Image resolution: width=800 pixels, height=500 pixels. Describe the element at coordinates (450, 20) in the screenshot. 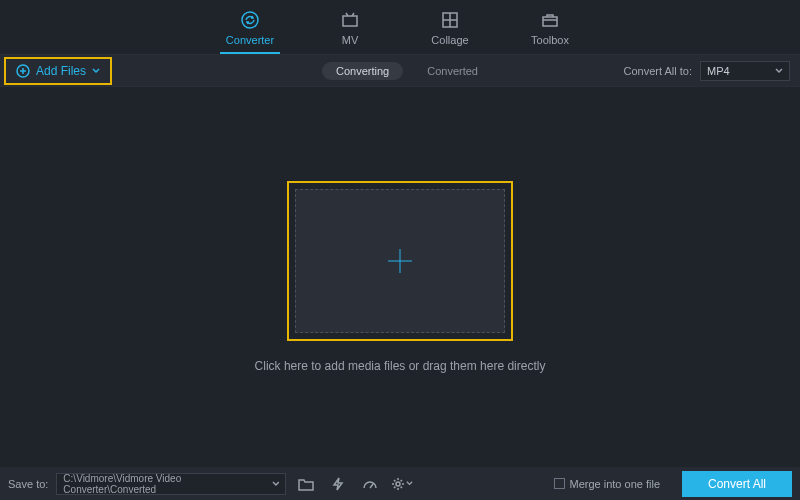

I see `collage-icon` at that location.